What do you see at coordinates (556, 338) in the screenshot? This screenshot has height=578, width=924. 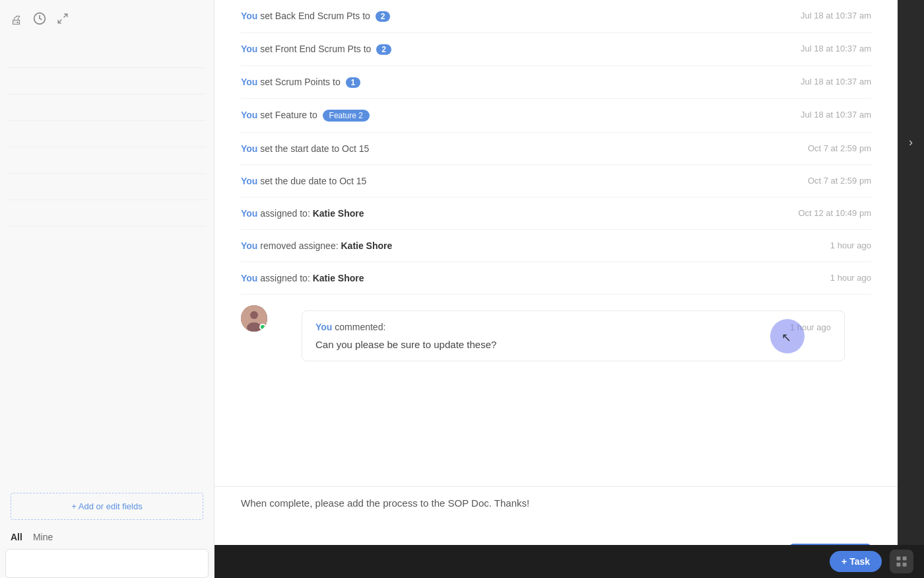 I see `comment-container: You commented: 1 hour ago Can you please…` at bounding box center [556, 338].